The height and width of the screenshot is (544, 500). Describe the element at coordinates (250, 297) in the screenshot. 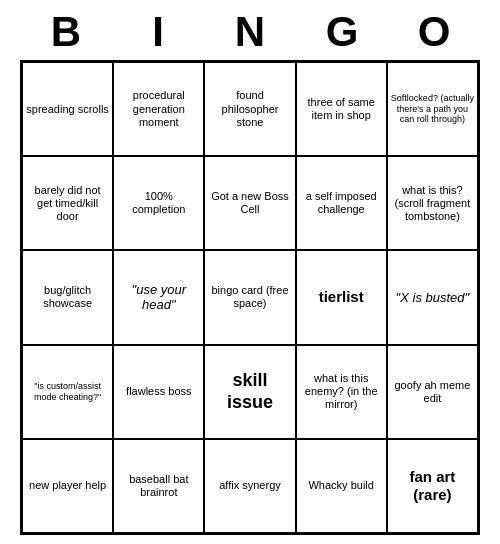

I see `bingo-cell-12: bingo card (free space)` at that location.